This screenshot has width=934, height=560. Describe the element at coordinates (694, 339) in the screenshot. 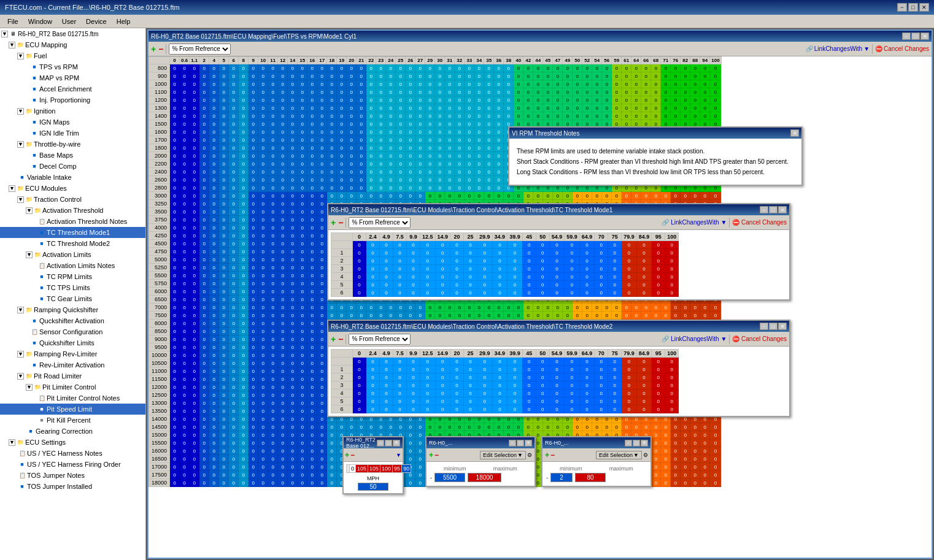

I see `tc-mode2-link: 🔗 LinkChangesWith ▼` at that location.